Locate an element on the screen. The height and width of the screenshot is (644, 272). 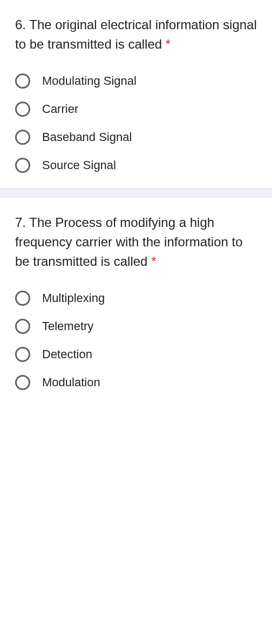
option-label: Source Signal is located at coordinates (79, 165).